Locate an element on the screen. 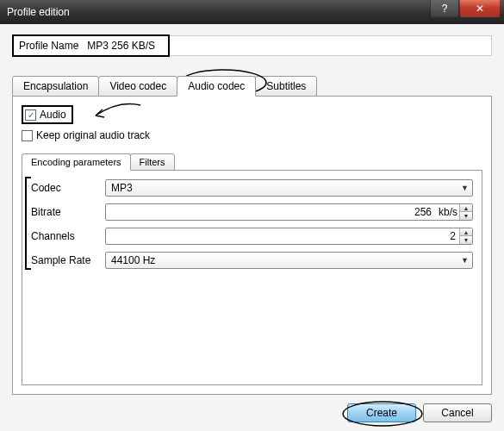  tab-filters: Filters is located at coordinates (152, 162).